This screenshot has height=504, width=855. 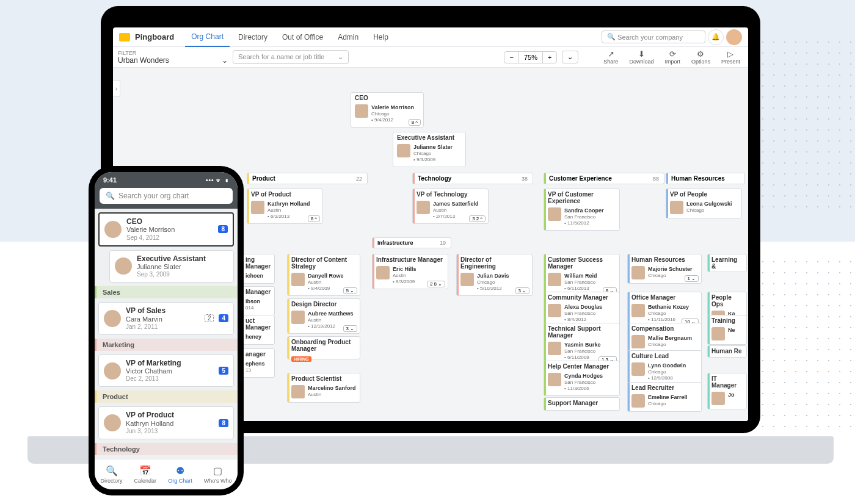 What do you see at coordinates (653, 37) in the screenshot?
I see `search-company-input: 🔍 Search your company` at bounding box center [653, 37].